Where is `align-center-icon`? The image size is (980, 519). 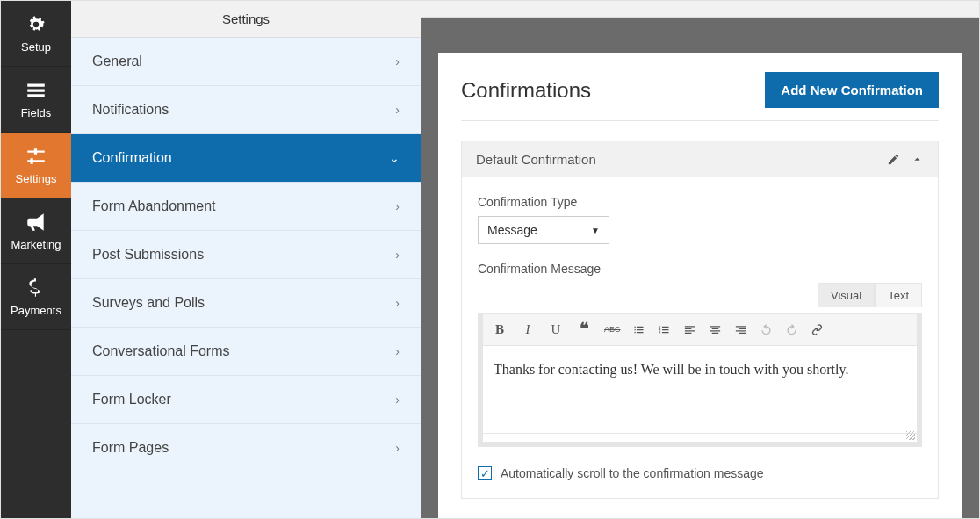 align-center-icon is located at coordinates (715, 330).